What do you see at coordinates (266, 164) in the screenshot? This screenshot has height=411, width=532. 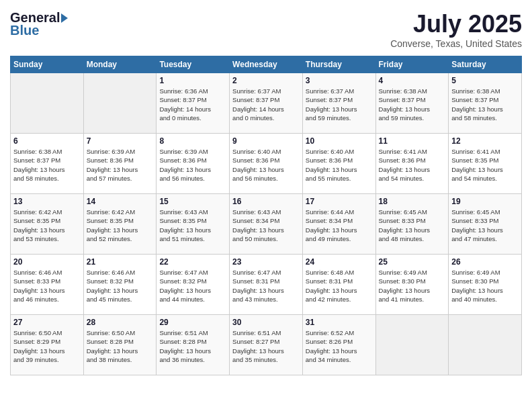 I see `calendar-week-row: 6Sunrise: 6:38 AM Sunset: 8:37 PM Daylig…` at bounding box center [266, 164].